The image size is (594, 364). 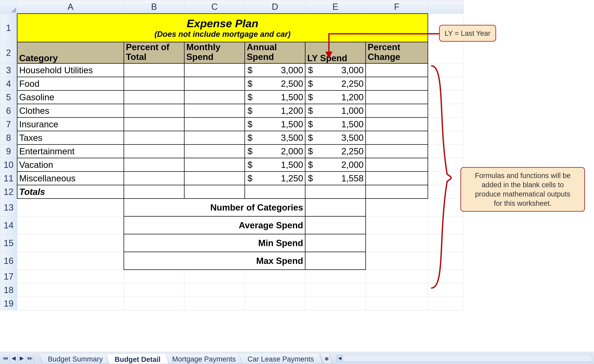 What do you see at coordinates (71, 84) in the screenshot?
I see `cell-A4: Food` at bounding box center [71, 84].